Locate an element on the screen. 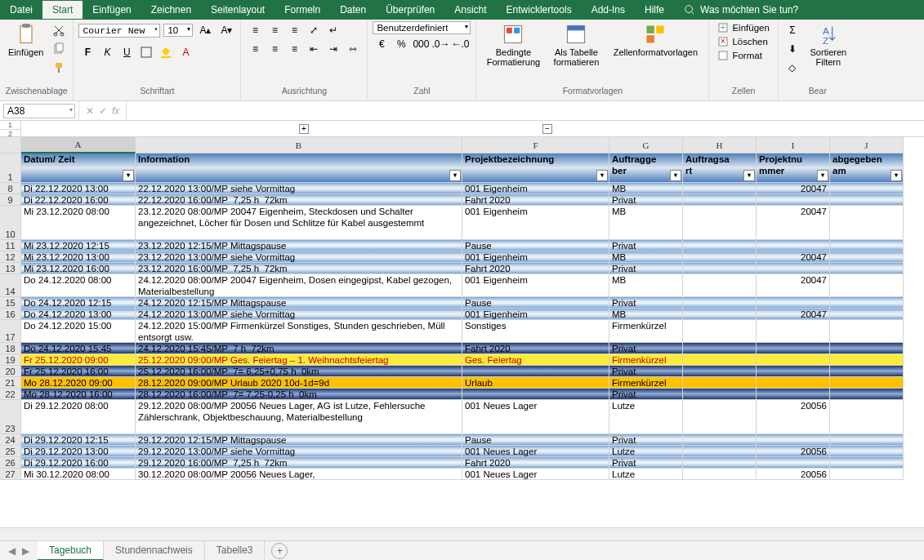 This screenshot has height=560, width=924. cell-F16: 001 Eigenheim is located at coordinates (536, 314).